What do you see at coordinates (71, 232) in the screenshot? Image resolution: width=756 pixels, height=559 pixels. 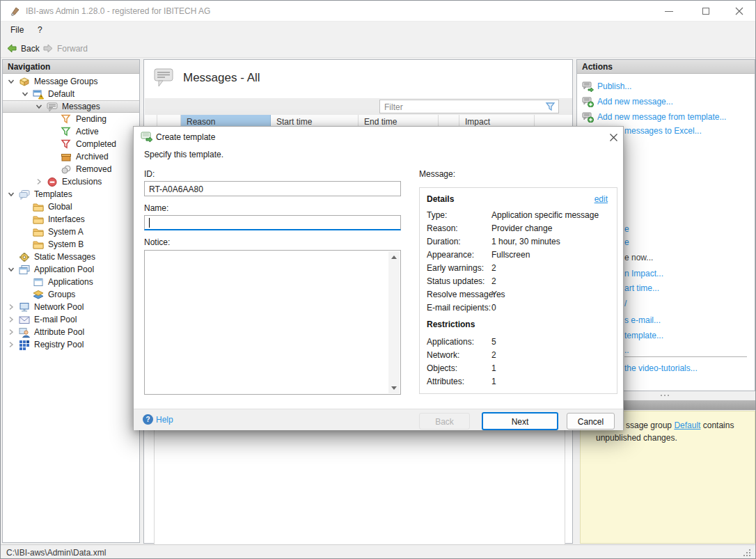 I see `tree-item-system-a: System A` at bounding box center [71, 232].